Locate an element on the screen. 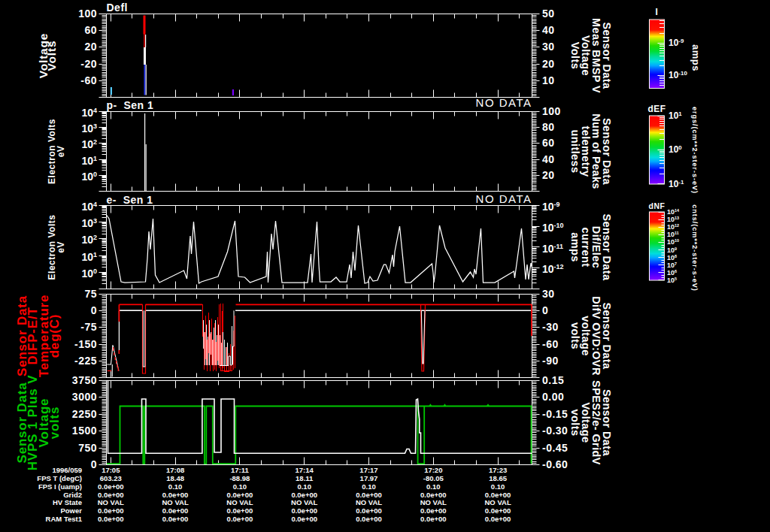 This screenshot has height=532, width=770. svg-text: -150 is located at coordinates (86, 344).